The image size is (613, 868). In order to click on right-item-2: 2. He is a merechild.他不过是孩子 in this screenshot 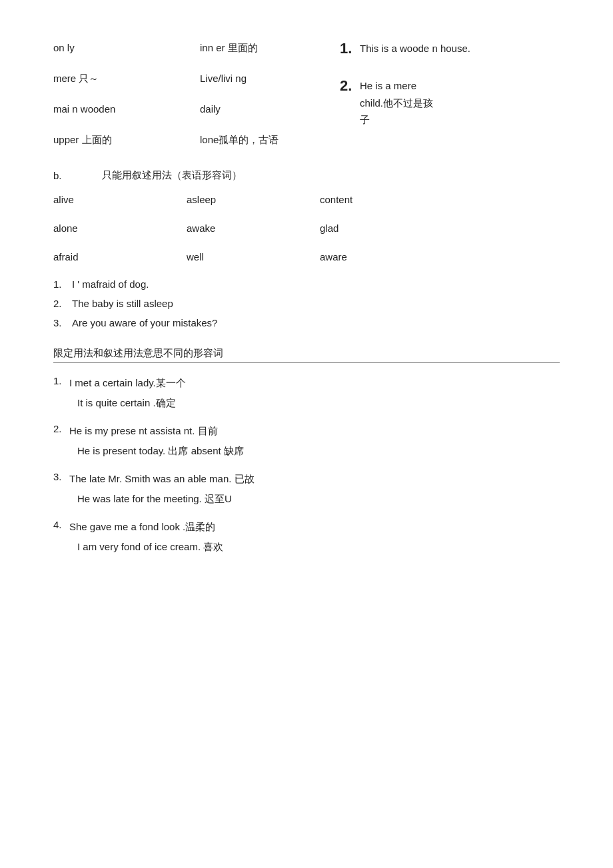, I will do `click(450, 103)`.